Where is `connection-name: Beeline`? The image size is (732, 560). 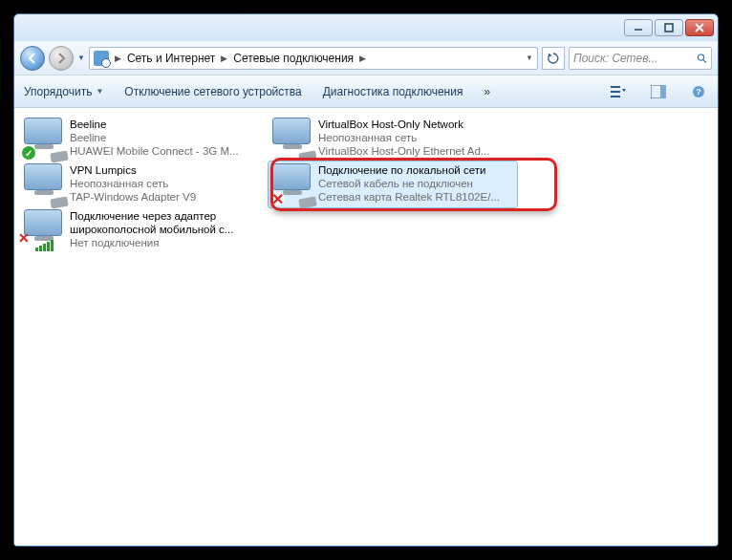
connection-name: Beeline is located at coordinates (155, 124).